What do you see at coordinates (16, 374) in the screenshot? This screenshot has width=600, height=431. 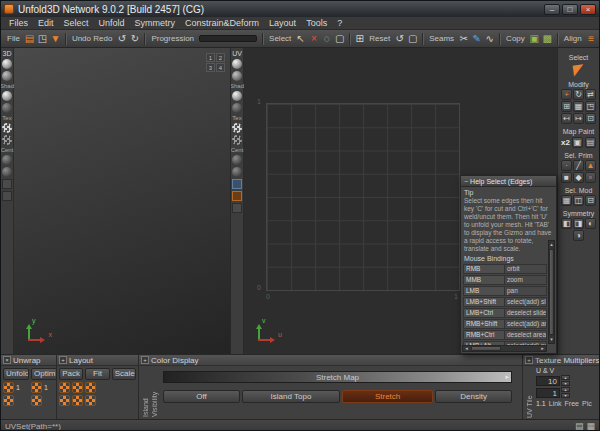 I see `unfold-button: Unfold` at bounding box center [16, 374].